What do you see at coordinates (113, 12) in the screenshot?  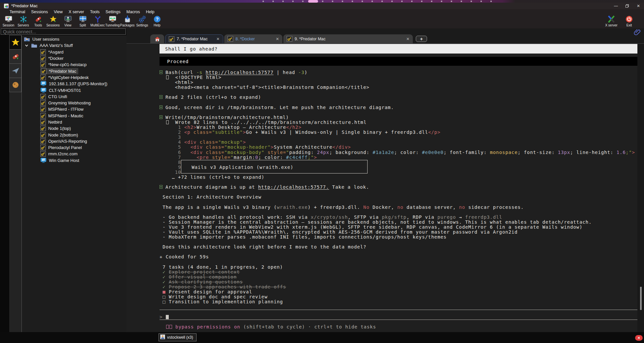 I see `menu-settings: Settings` at bounding box center [113, 12].